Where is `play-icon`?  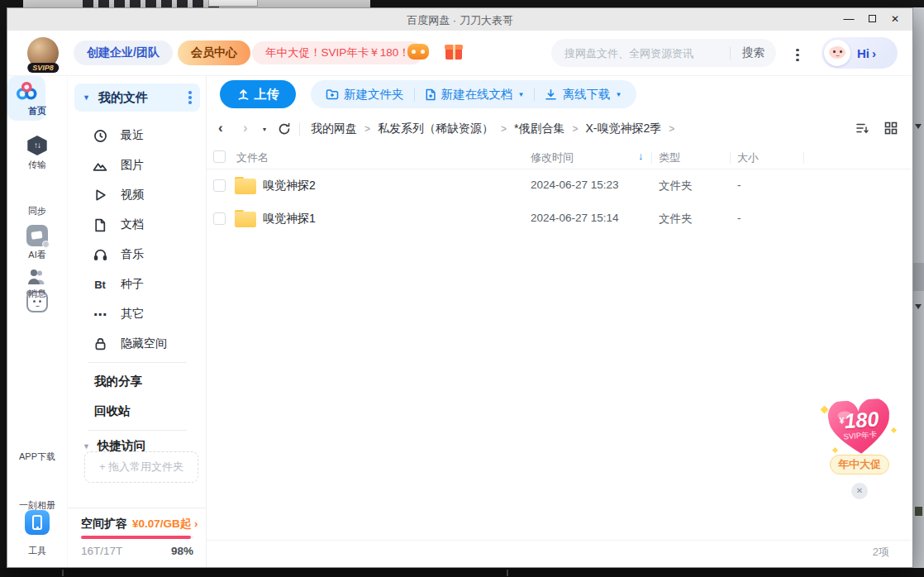 play-icon is located at coordinates (100, 195).